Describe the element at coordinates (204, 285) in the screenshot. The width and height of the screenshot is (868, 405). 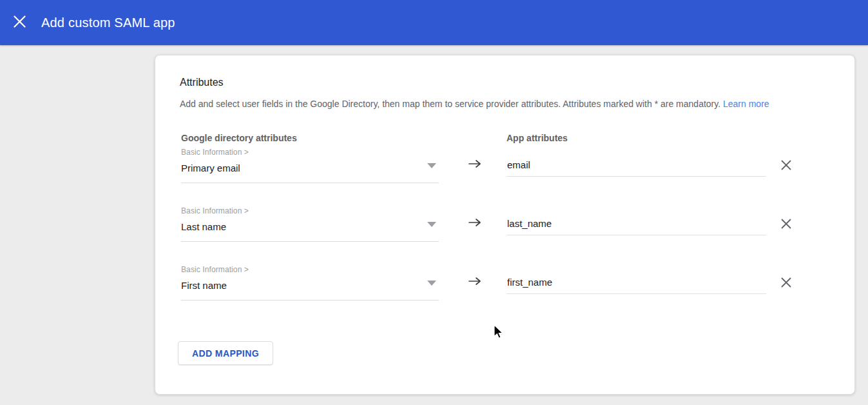
I see `directory-attribute-value: First name` at that location.